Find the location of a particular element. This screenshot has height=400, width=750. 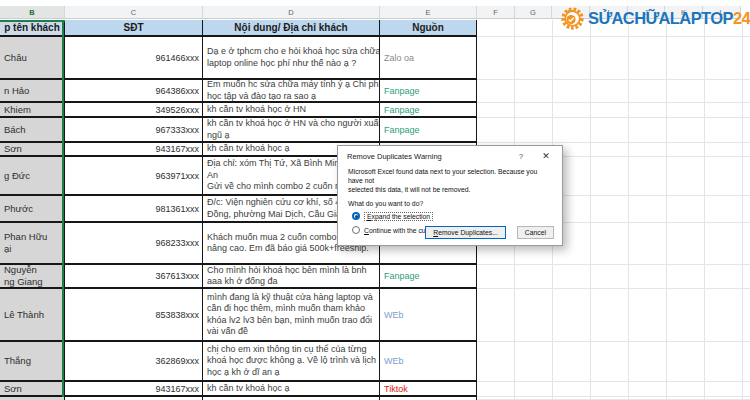

cell-name: Phan Hữu ại is located at coordinates (32, 243).